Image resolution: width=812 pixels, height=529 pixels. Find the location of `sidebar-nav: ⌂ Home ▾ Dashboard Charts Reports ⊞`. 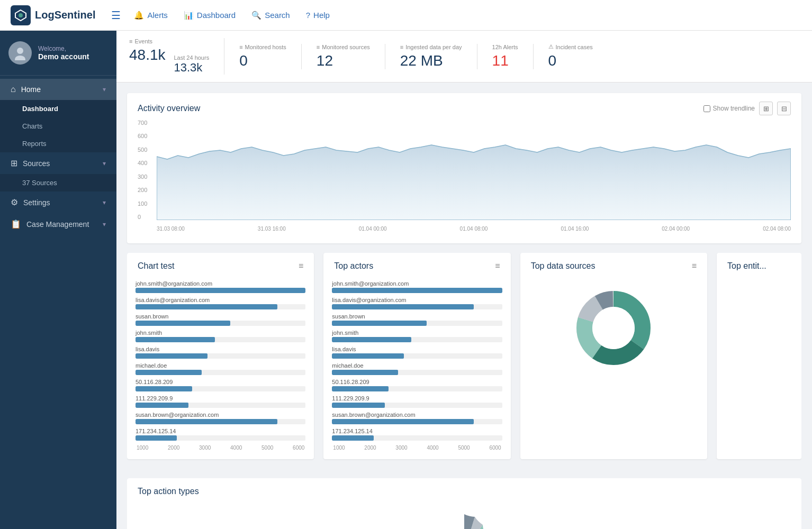

sidebar-nav: ⌂ Home ▾ Dashboard Charts Reports ⊞ is located at coordinates (58, 157).